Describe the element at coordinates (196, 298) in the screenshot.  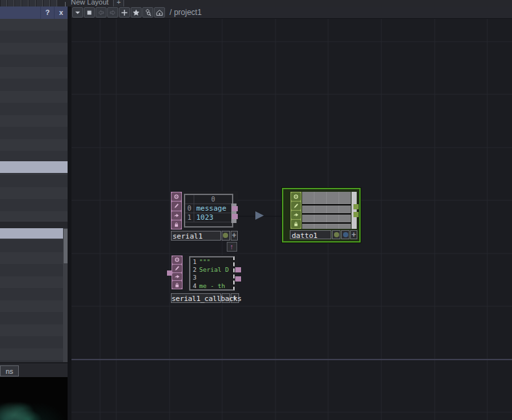
I see `node-name-label` at that location.